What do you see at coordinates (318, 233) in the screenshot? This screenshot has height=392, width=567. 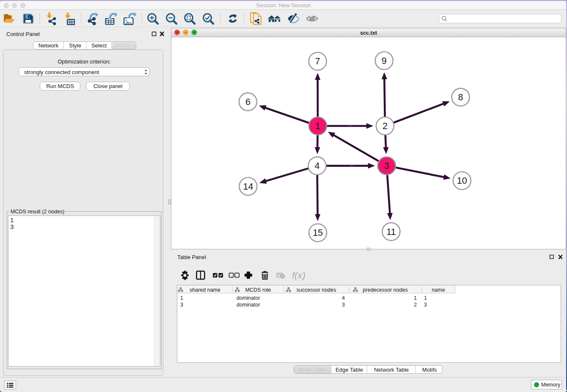 I see `svg-text: 15` at bounding box center [318, 233].